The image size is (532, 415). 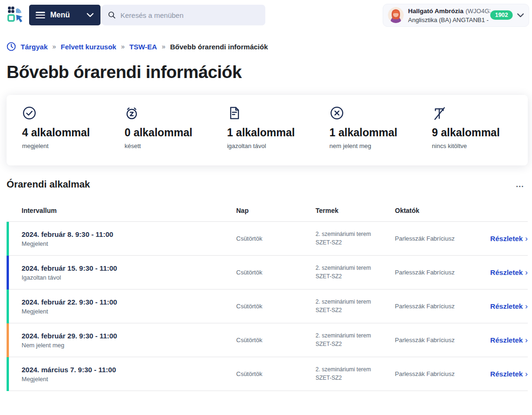 I want to click on training-badge: 1902, so click(x=501, y=15).